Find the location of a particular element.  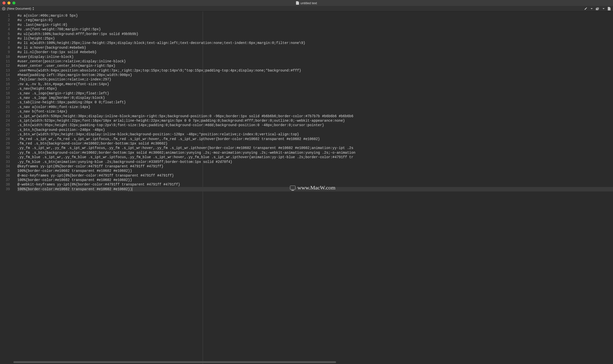

line-number: 29 is located at coordinates (5, 144).